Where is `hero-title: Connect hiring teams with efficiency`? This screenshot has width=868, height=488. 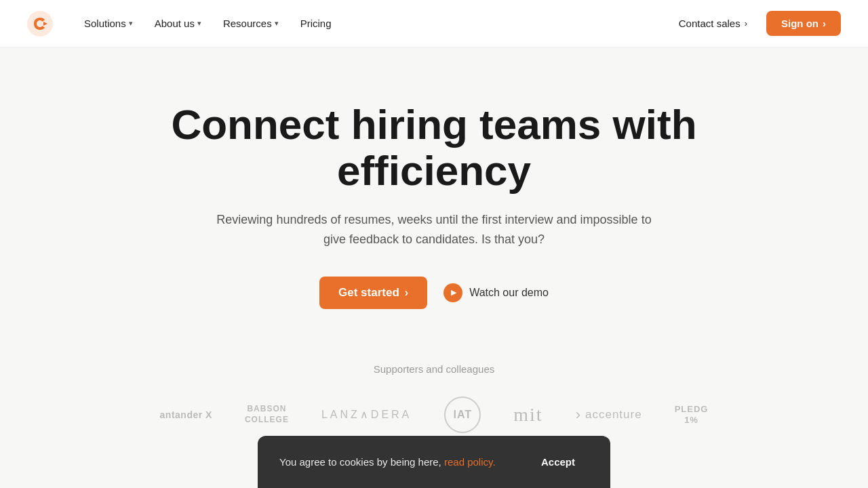 hero-title: Connect hiring teams with efficiency is located at coordinates (434, 148).